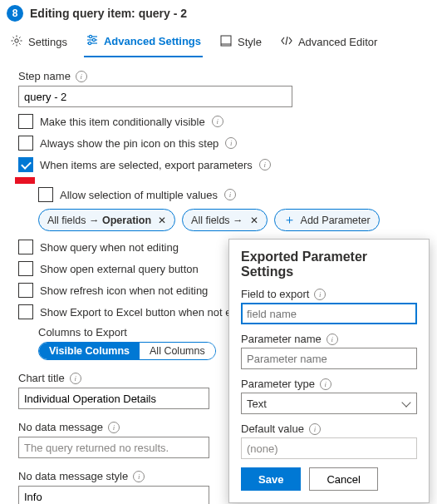 The width and height of the screenshot is (437, 504). I want to click on exported-params-pills: All fields → Operation ✕ All fields → ✕ …, so click(230, 220).